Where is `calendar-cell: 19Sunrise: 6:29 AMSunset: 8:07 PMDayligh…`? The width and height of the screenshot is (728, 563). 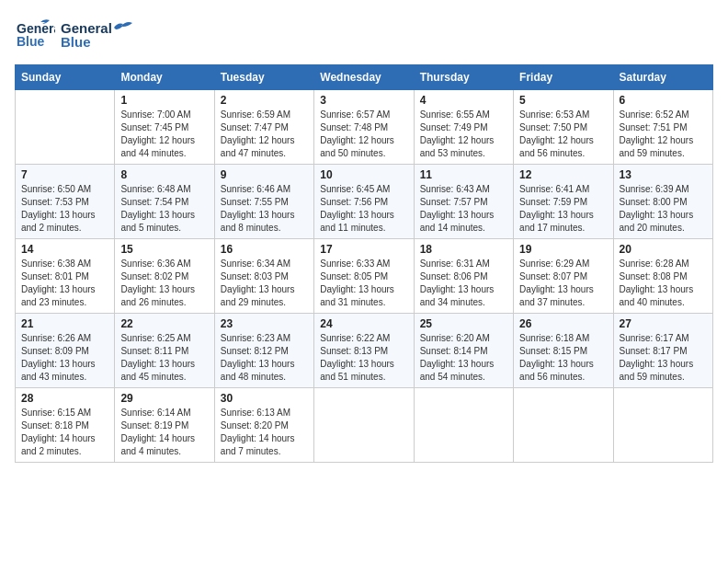 calendar-cell: 19Sunrise: 6:29 AMSunset: 8:07 PMDayligh… is located at coordinates (563, 276).